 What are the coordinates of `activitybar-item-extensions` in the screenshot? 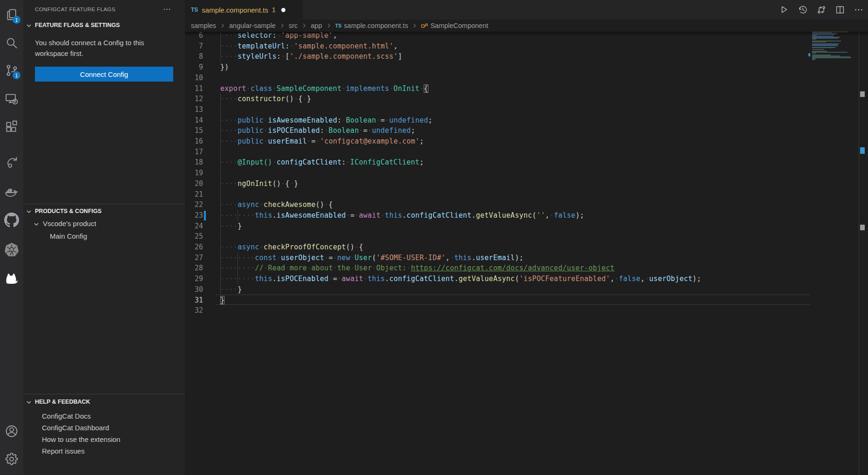 It's located at (12, 127).